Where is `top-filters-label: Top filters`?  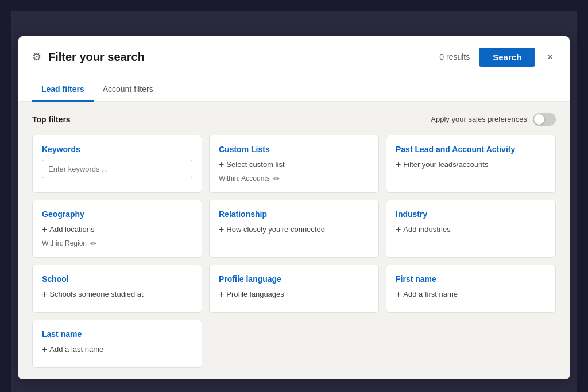 top-filters-label: Top filters is located at coordinates (52, 119).